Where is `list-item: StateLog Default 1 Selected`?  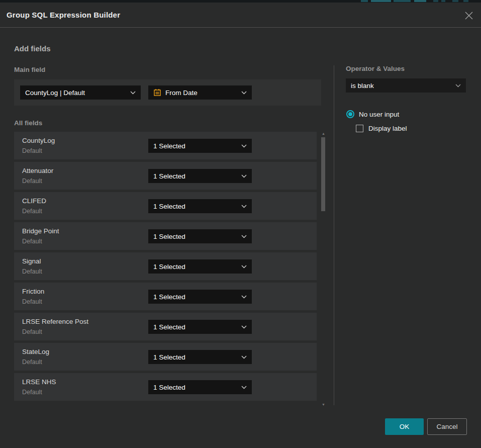
list-item: StateLog Default 1 Selected is located at coordinates (165, 357).